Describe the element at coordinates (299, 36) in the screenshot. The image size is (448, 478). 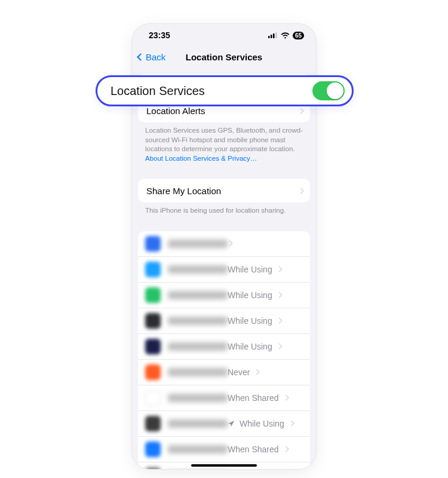
I see `battery-icon: 65` at that location.